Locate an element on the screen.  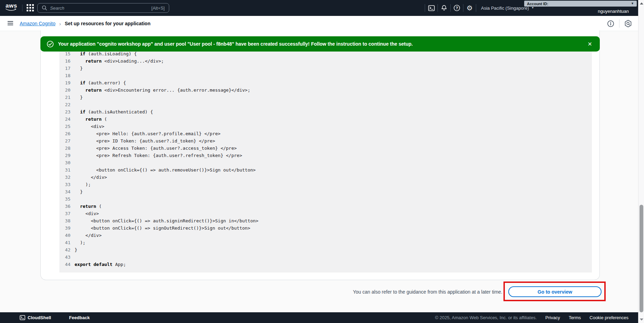
cookie-preferences-link: Cookie preferences is located at coordinates (609, 317).